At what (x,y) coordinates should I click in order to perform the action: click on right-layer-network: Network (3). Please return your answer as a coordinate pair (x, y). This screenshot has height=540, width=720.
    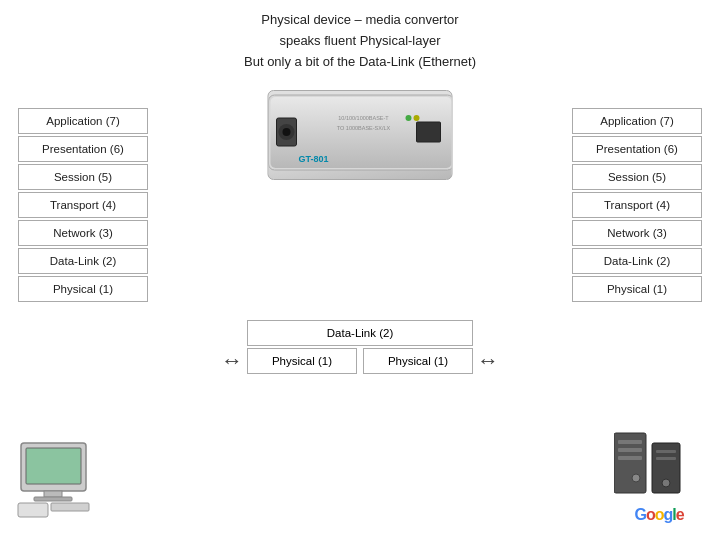
    Looking at the image, I should click on (637, 233).